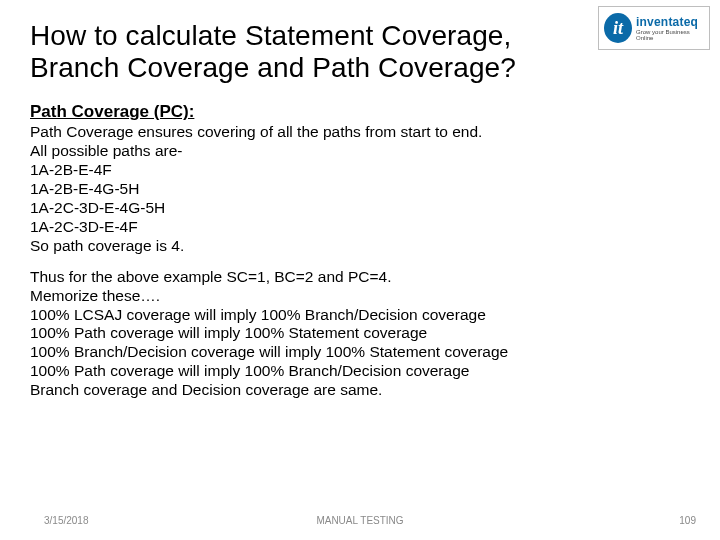  What do you see at coordinates (670, 22) in the screenshot?
I see `logo-name: inventateq` at bounding box center [670, 22].